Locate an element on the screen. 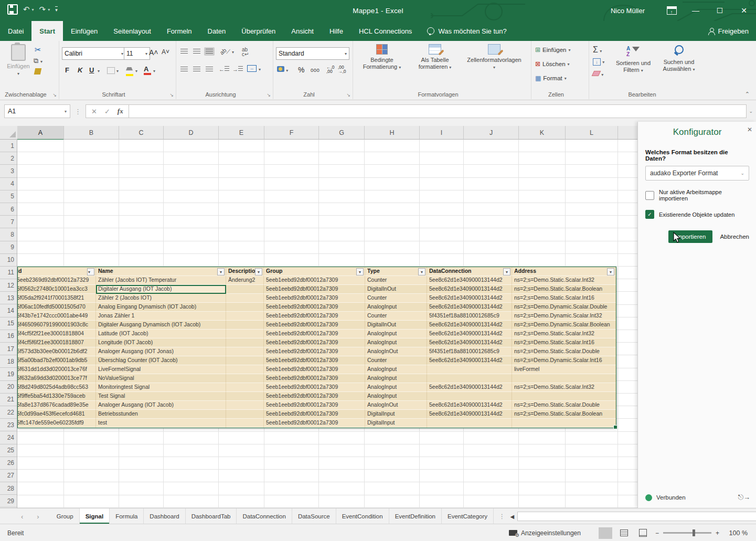 This screenshot has height=541, width=756. table-cell: Zähler (Jacobs IOT) Temperatur is located at coordinates (161, 280).